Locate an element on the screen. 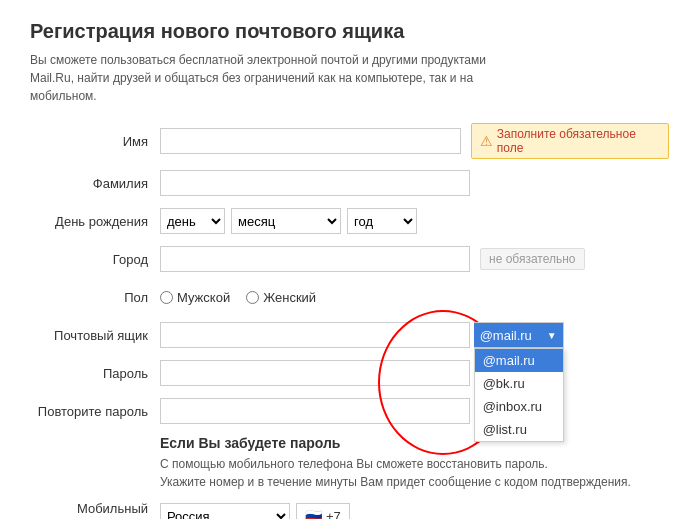 Image resolution: width=699 pixels, height=519 pixels. surname-label: Фамилия is located at coordinates (95, 184).